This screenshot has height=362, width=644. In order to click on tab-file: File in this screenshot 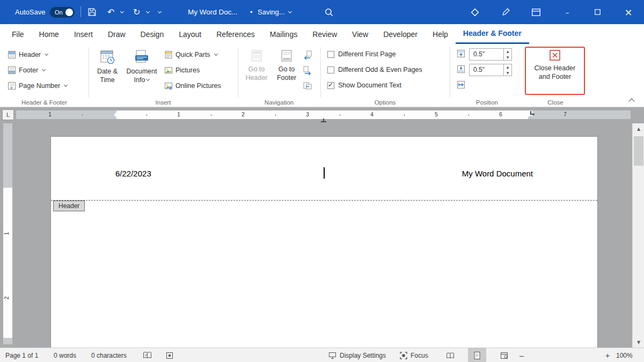, I will do `click(18, 34)`.